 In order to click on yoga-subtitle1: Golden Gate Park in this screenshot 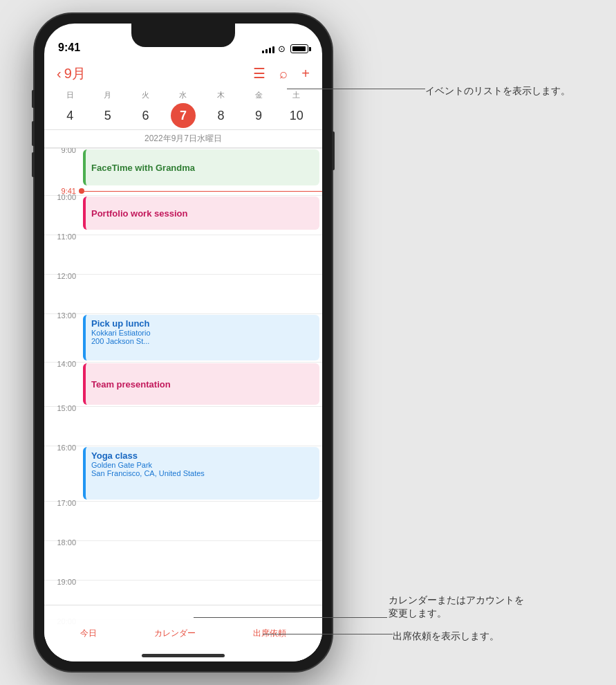, I will do `click(203, 465)`.